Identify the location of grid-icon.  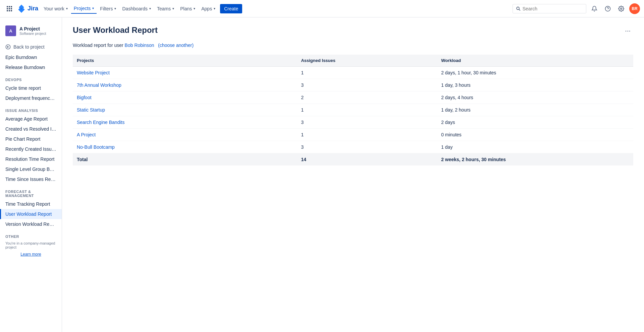
(9, 9).